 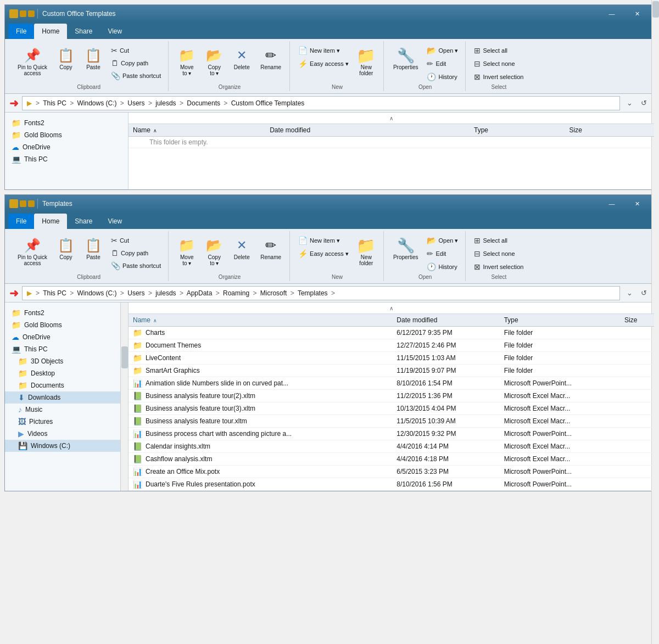 What do you see at coordinates (115, 31) in the screenshot?
I see `tab-view-1: View` at bounding box center [115, 31].